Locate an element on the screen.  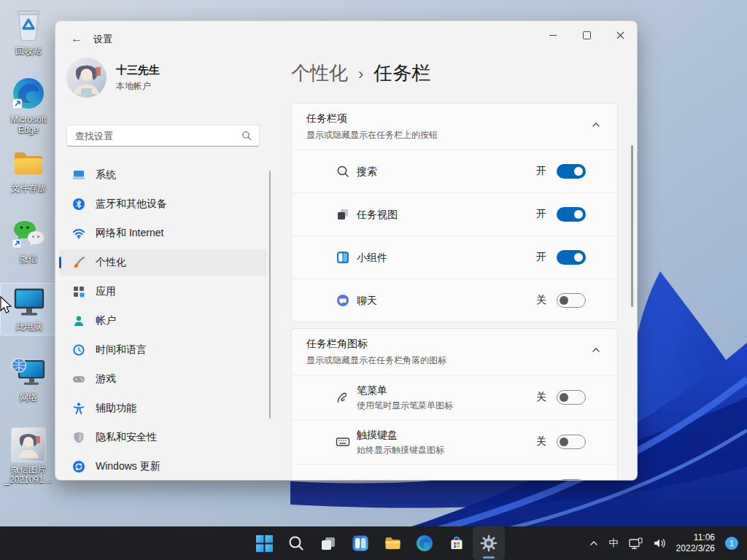
sidebar-item-label: 应用 is located at coordinates (106, 292).